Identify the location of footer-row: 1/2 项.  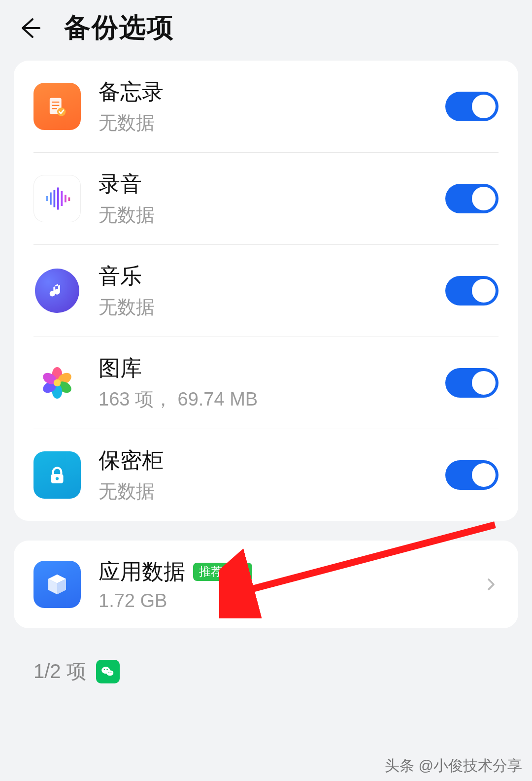
(266, 666).